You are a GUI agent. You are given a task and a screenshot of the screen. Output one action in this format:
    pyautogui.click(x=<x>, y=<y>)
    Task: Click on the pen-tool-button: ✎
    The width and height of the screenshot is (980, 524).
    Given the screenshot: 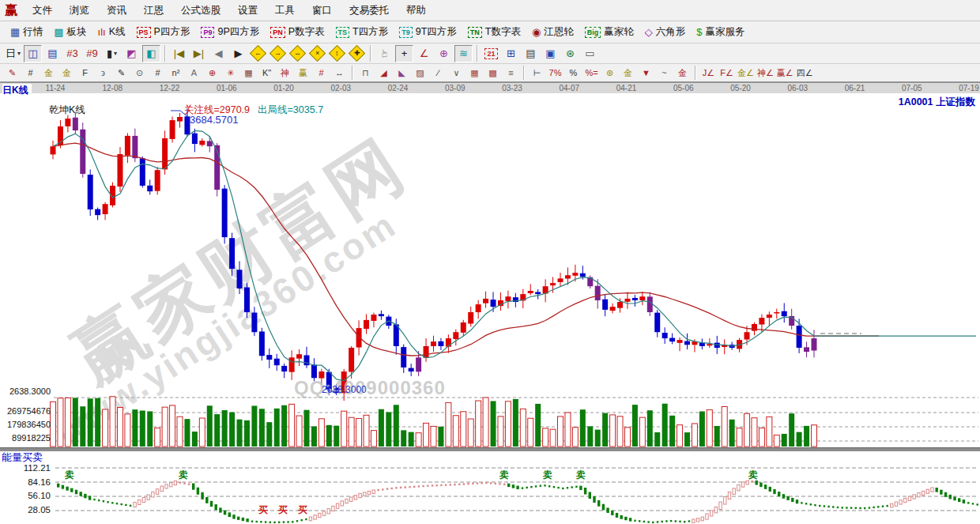 What is the action you would take?
    pyautogui.click(x=122, y=73)
    